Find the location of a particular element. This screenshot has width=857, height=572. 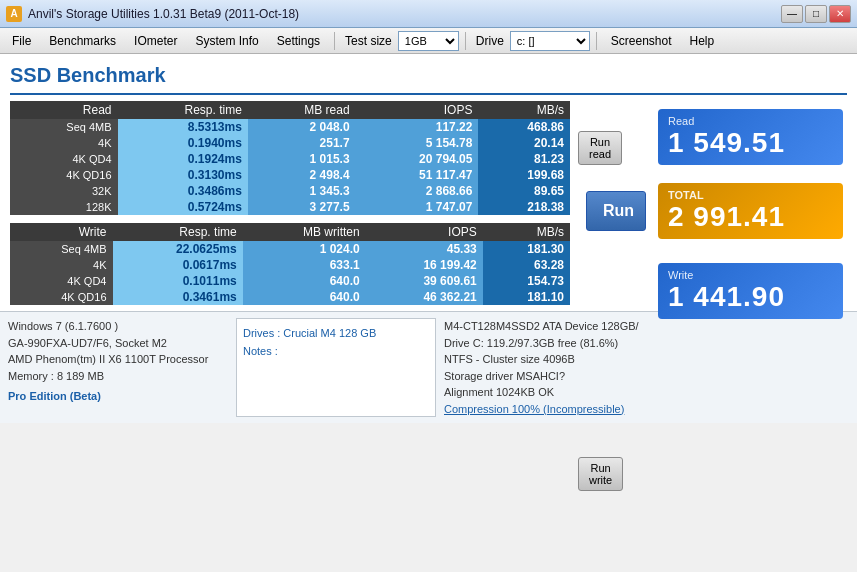

mbs: 63.28 is located at coordinates (526, 265).